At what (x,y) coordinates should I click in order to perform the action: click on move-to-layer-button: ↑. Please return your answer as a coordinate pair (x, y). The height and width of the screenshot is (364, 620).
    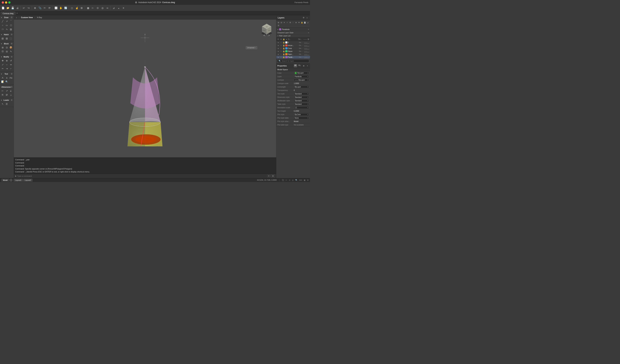
    Looking at the image, I should click on (293, 23).